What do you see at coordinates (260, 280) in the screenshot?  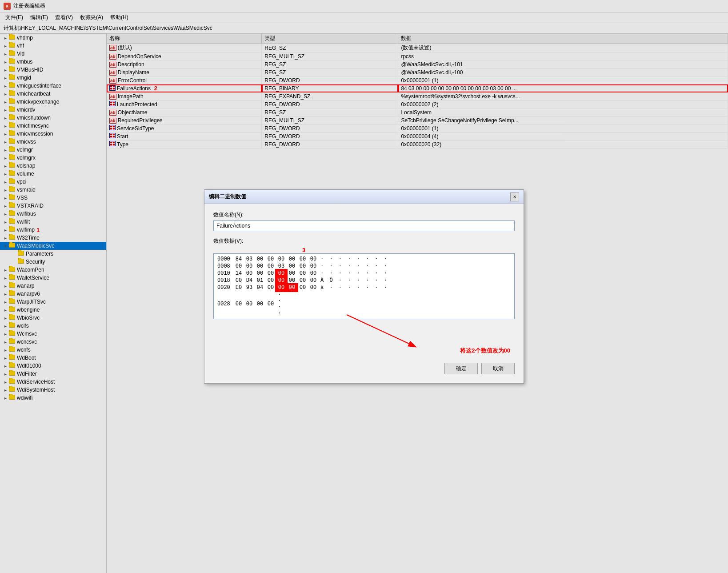 I see `hex-byte: 01` at bounding box center [260, 280].